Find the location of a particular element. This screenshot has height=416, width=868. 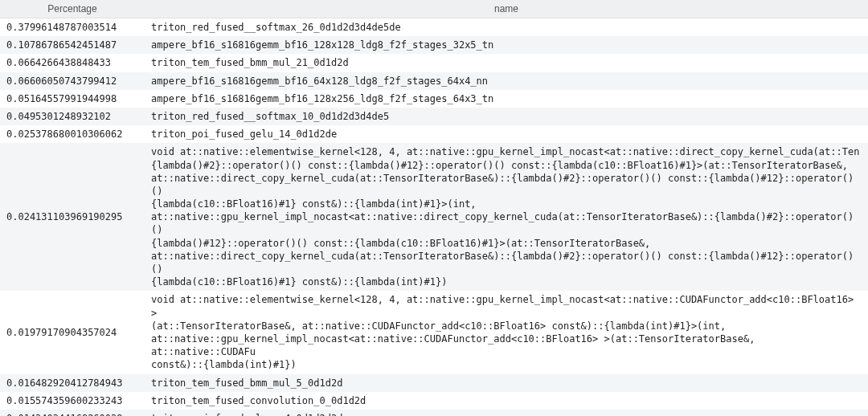

cell-name: triton_poi_fused_gelu_14_0d1d2de is located at coordinates (506, 134).